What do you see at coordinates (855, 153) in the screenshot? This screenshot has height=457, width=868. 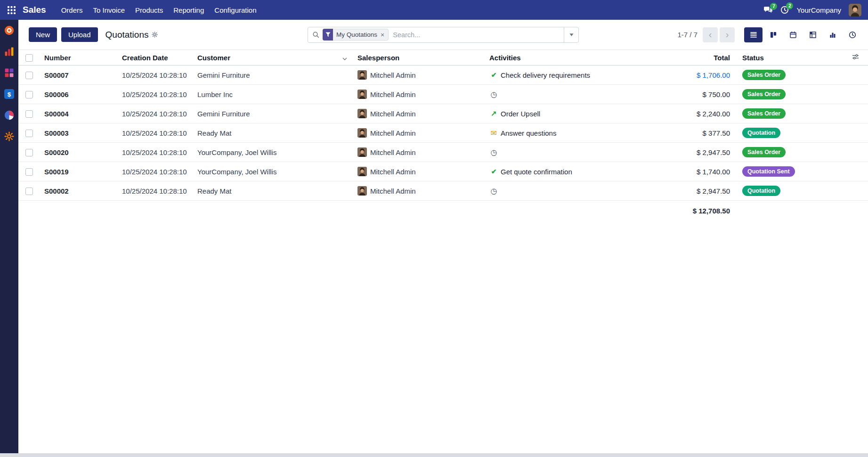 I see `spacer-cell` at bounding box center [855, 153].